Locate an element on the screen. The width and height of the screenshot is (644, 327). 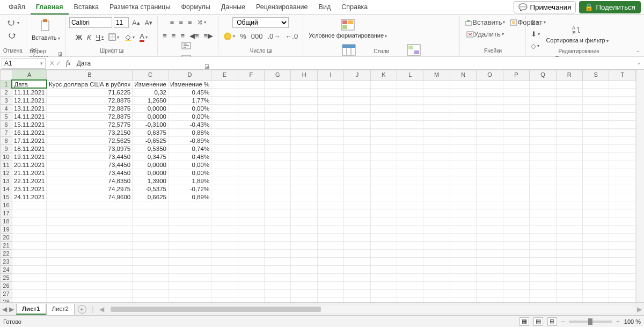
row-header: 25 is located at coordinates (6, 277).